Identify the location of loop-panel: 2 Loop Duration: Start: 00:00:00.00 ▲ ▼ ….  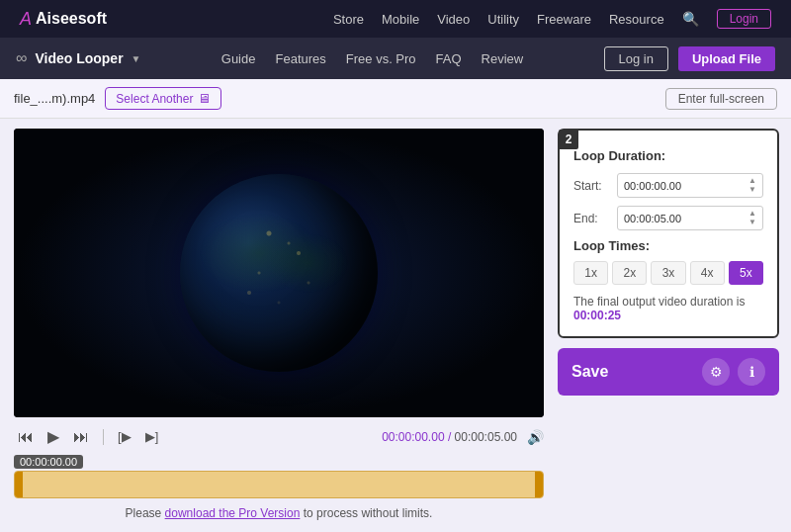
(668, 233).